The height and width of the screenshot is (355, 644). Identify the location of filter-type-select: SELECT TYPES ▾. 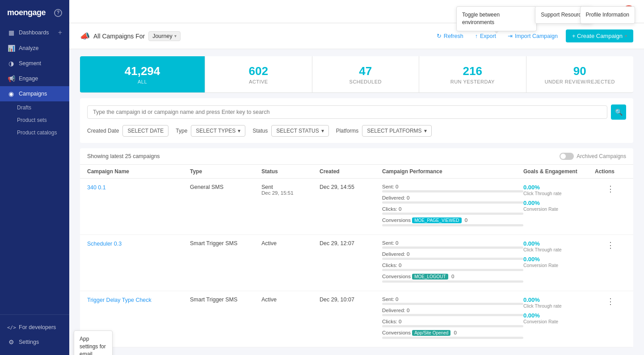
(218, 131).